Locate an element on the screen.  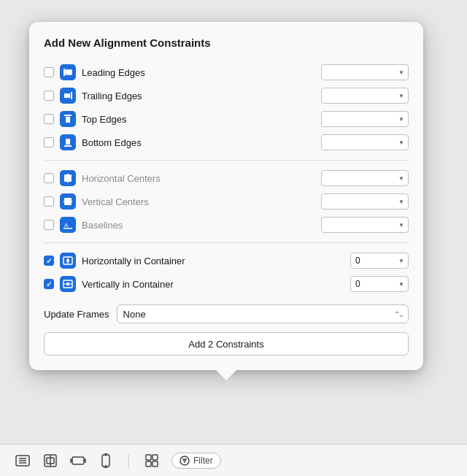
update-frames-row: Update Frames None Items of New Constrai… is located at coordinates (226, 314).